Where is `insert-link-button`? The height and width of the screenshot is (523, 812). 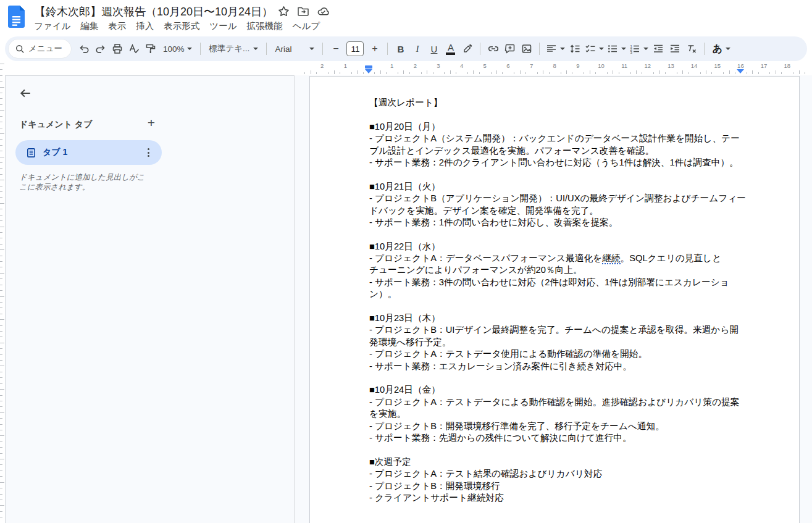
insert-link-button is located at coordinates (493, 49).